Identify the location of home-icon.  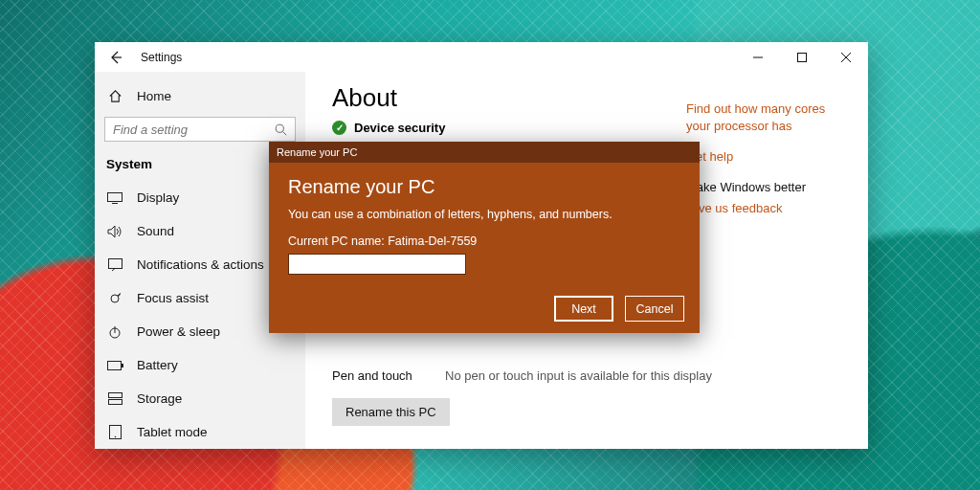
(115, 96).